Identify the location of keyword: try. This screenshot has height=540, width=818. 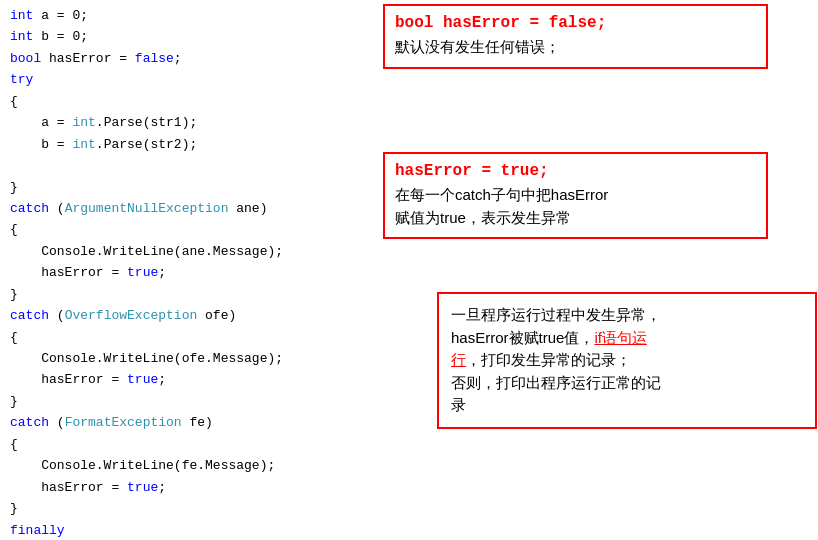
(22, 80).